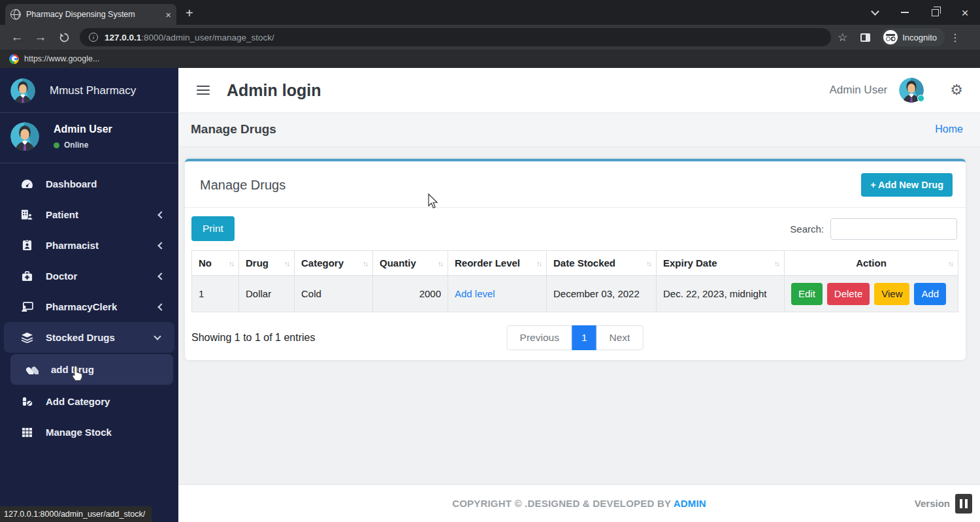 The width and height of the screenshot is (980, 522). What do you see at coordinates (410, 294) in the screenshot?
I see `cell-quantity: 2000` at bounding box center [410, 294].